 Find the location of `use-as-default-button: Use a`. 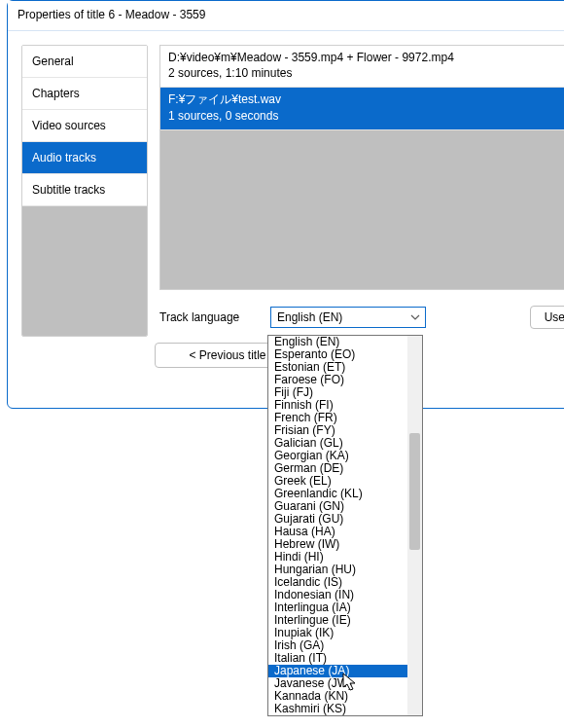

use-as-default-button: Use a is located at coordinates (546, 317).